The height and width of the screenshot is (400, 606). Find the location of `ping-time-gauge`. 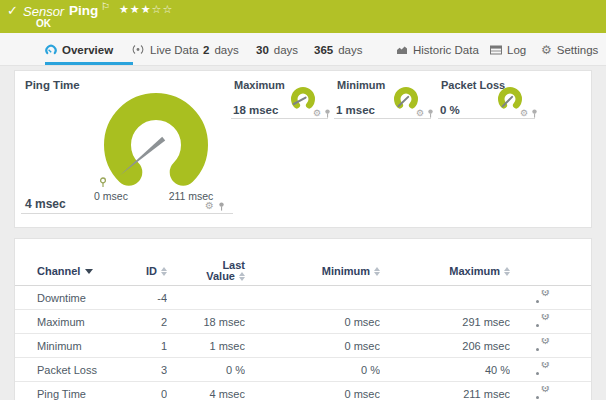

ping-time-gauge is located at coordinates (158, 139).